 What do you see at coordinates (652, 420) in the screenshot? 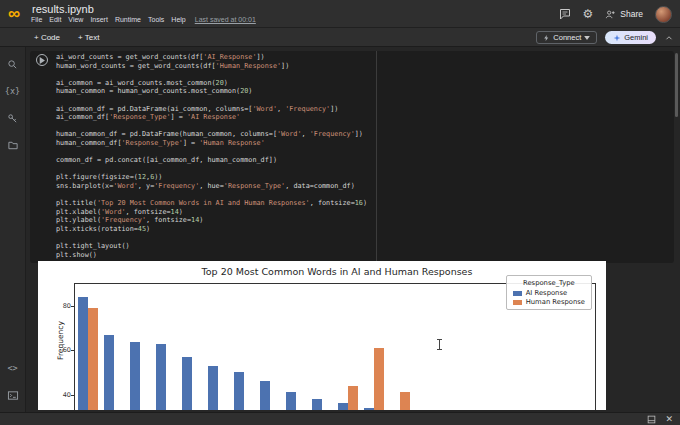
I see `panel-dock-icon` at bounding box center [652, 420].